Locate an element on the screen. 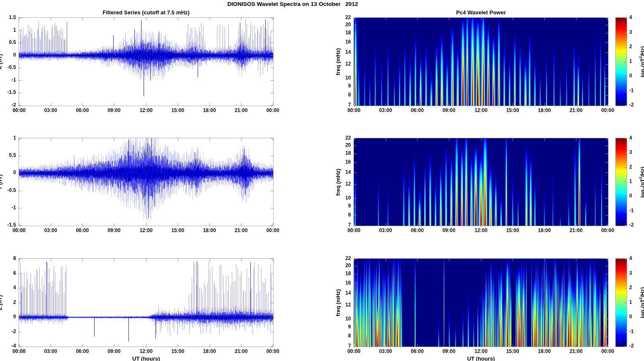  colorbar-x: 43210-1-2log2(nT2/Hz) is located at coordinates (621, 62).